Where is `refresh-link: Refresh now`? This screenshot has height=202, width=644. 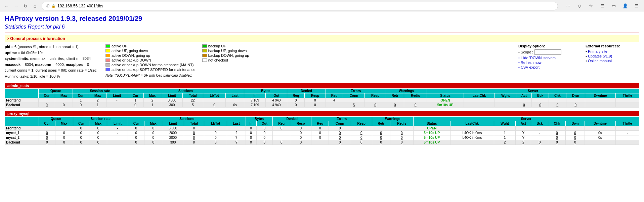
refresh-link: Refresh now is located at coordinates (531, 63).